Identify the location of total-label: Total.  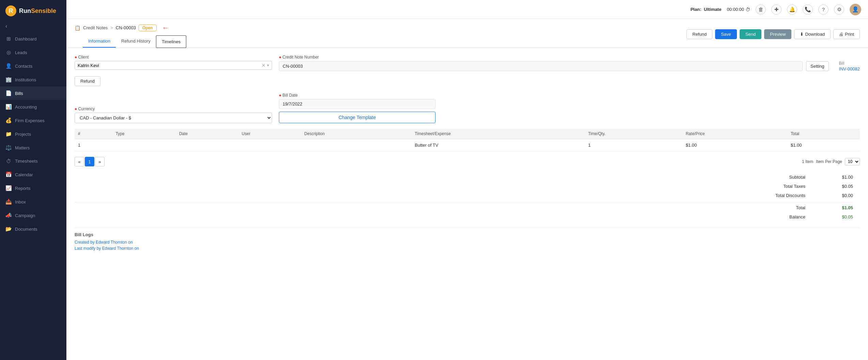
(782, 208).